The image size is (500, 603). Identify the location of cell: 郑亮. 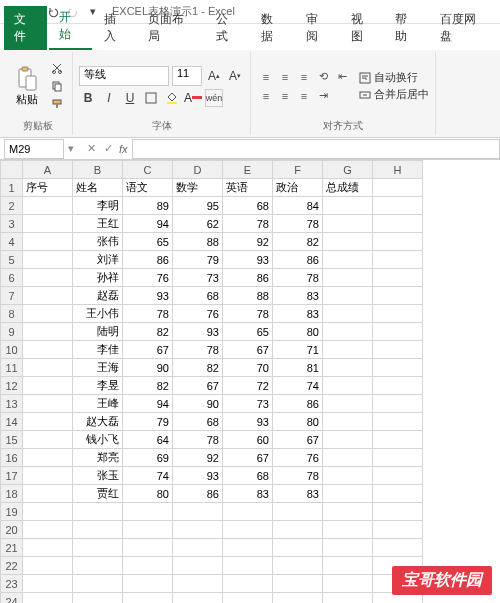
(98, 458).